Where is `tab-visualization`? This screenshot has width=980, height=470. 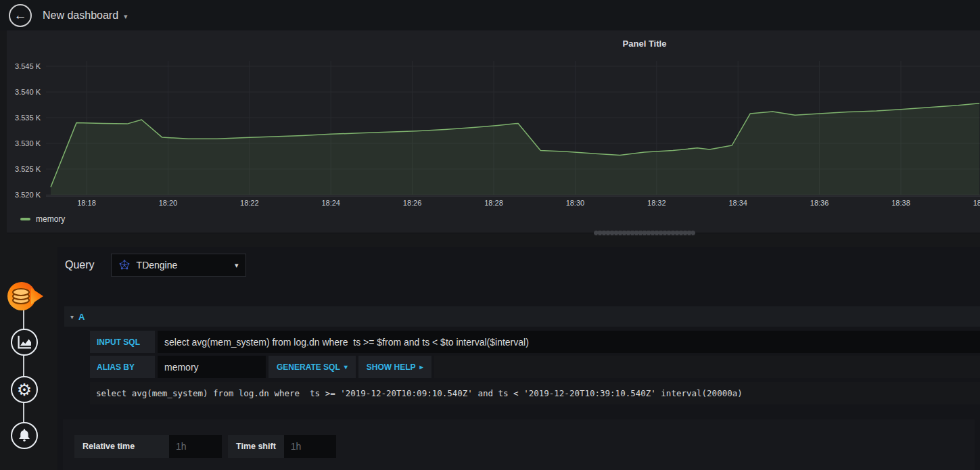
tab-visualization is located at coordinates (24, 342).